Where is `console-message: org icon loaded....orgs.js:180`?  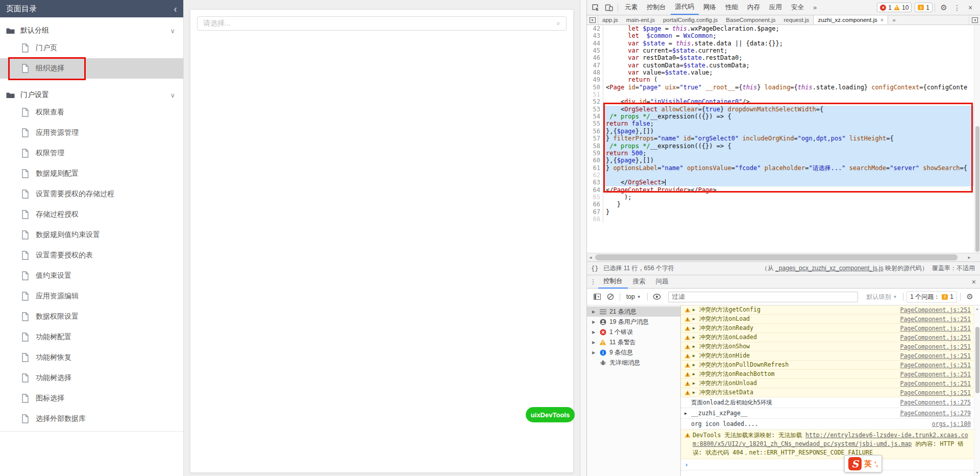
console-message: org icon loaded....orgs.js:180 is located at coordinates (827, 424).